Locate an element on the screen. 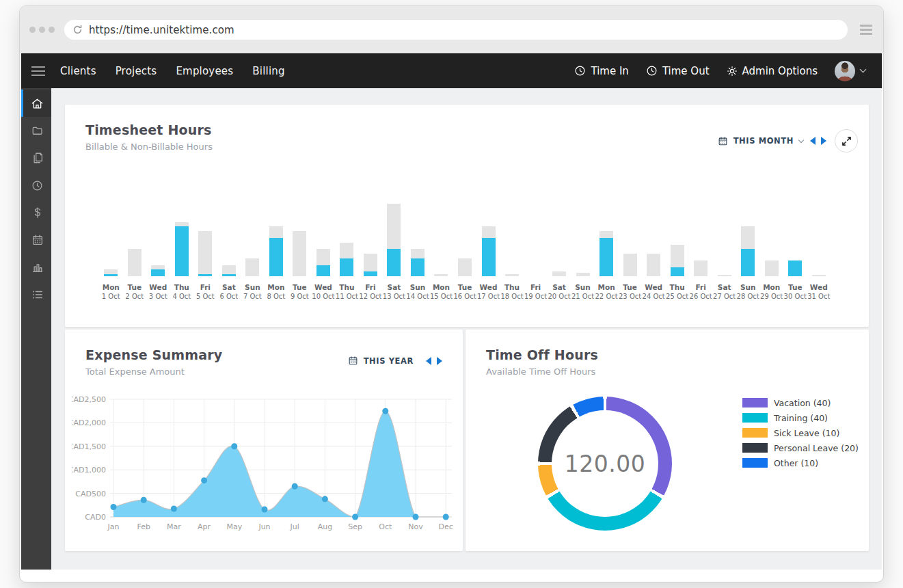  calendar-icon is located at coordinates (38, 240).